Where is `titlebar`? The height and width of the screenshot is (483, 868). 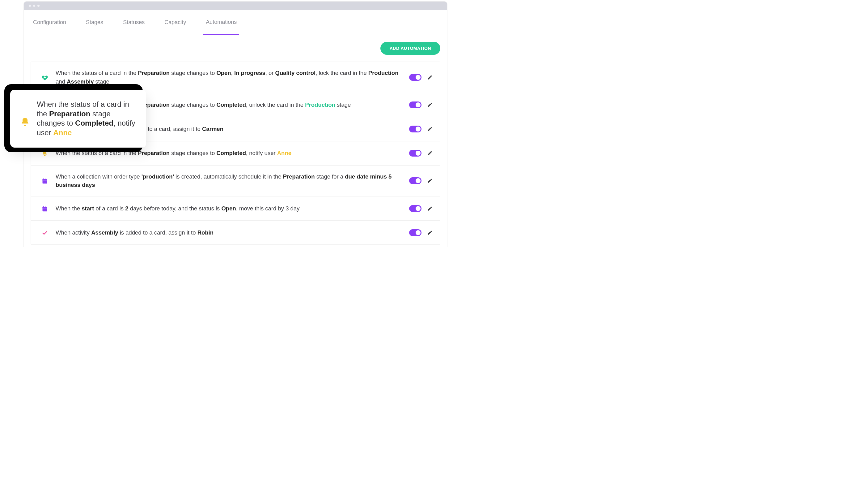 titlebar is located at coordinates (236, 6).